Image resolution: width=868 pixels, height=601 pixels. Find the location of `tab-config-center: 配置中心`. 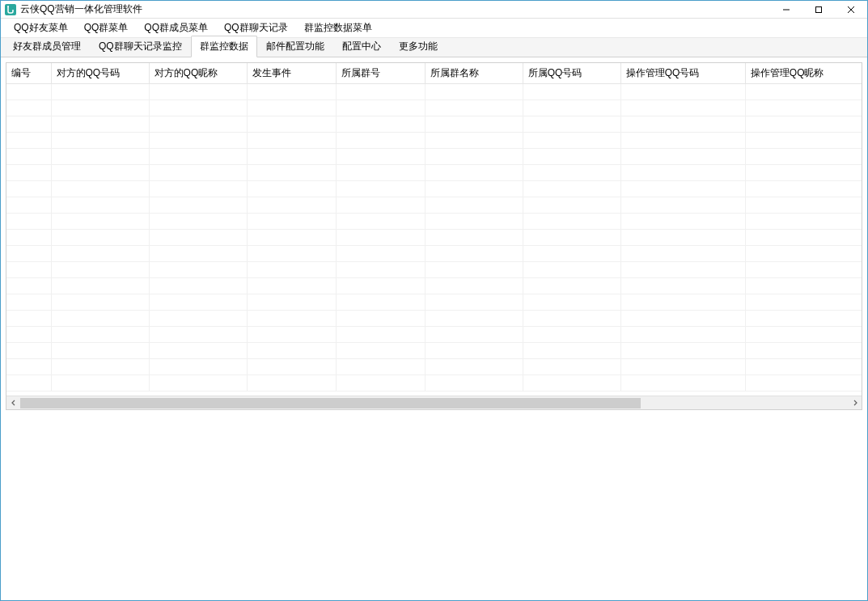

tab-config-center: 配置中心 is located at coordinates (362, 46).